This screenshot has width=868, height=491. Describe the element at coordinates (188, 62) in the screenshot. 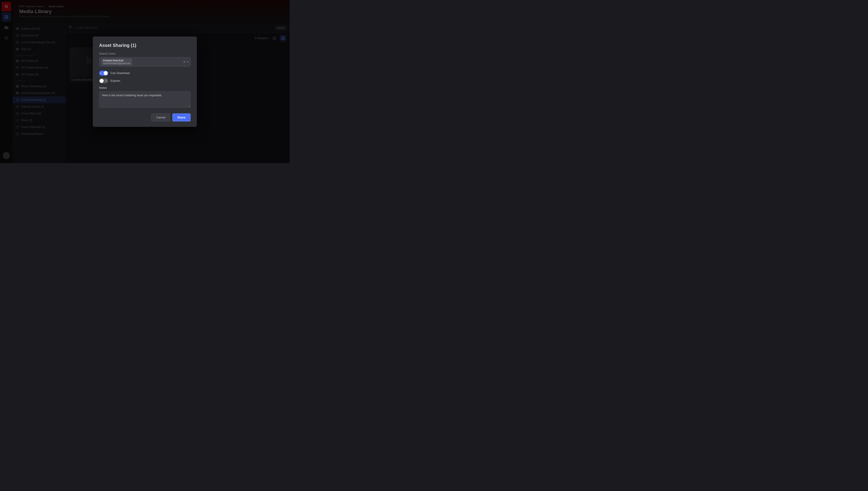

I see `user-dropdown-arrow-icon: ▾` at that location.